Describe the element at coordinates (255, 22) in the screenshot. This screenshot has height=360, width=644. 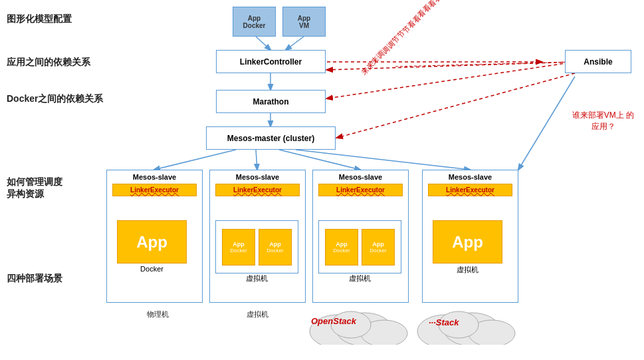
I see `app-docker-label: App Docker` at that location.